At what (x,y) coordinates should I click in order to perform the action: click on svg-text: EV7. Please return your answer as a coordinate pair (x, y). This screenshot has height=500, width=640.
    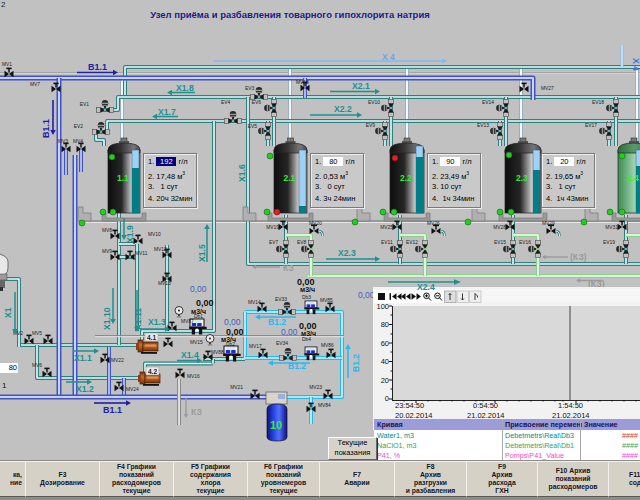
    Looking at the image, I should click on (274, 242).